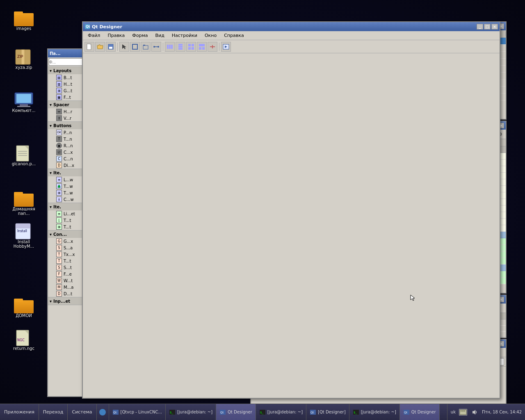  What do you see at coordinates (156, 47) in the screenshot?
I see `toolbar-buddy` at bounding box center [156, 47].